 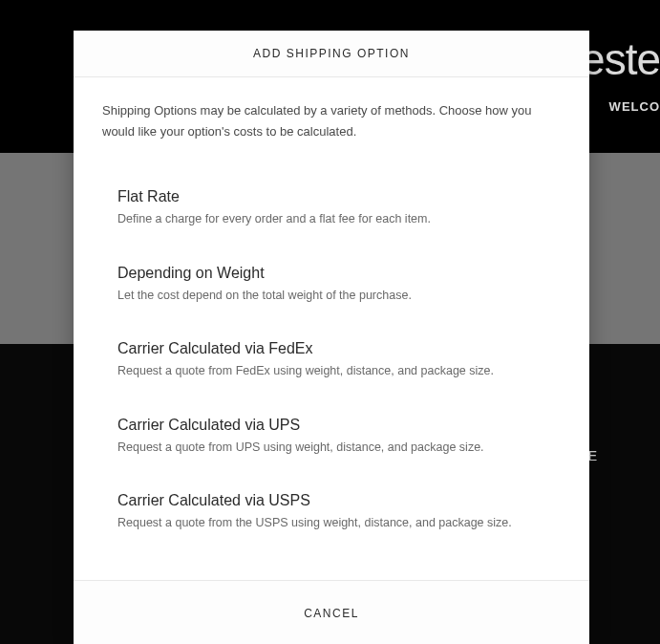 What do you see at coordinates (331, 54) in the screenshot?
I see `modal-header: ADD SHIPPING OPTION` at bounding box center [331, 54].